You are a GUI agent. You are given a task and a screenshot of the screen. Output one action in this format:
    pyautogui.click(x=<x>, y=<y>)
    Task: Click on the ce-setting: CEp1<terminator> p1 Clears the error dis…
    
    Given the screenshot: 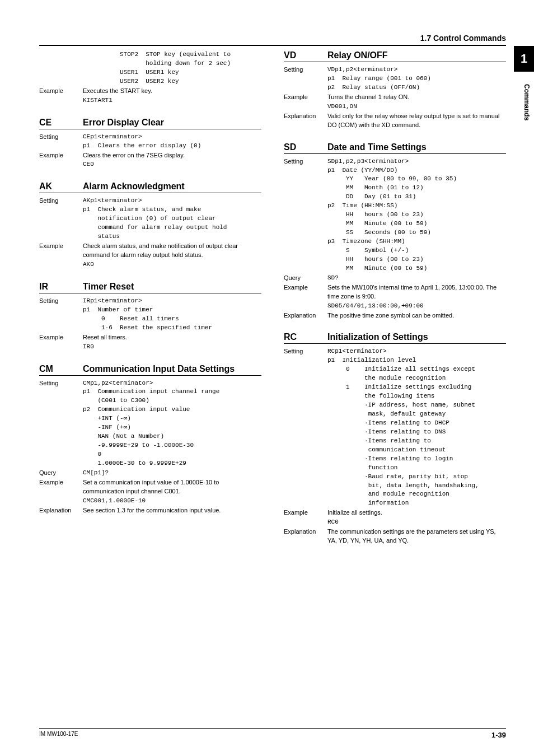 What is the action you would take?
    pyautogui.click(x=172, y=142)
    